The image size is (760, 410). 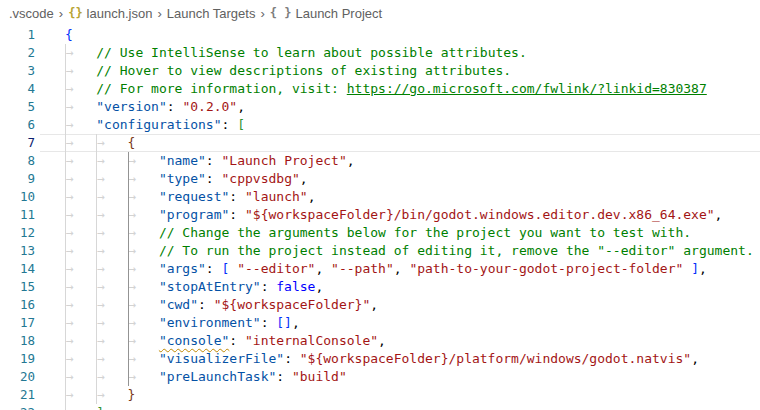 What do you see at coordinates (210, 106) in the screenshot?
I see `code-token: "0.2.0"` at bounding box center [210, 106].